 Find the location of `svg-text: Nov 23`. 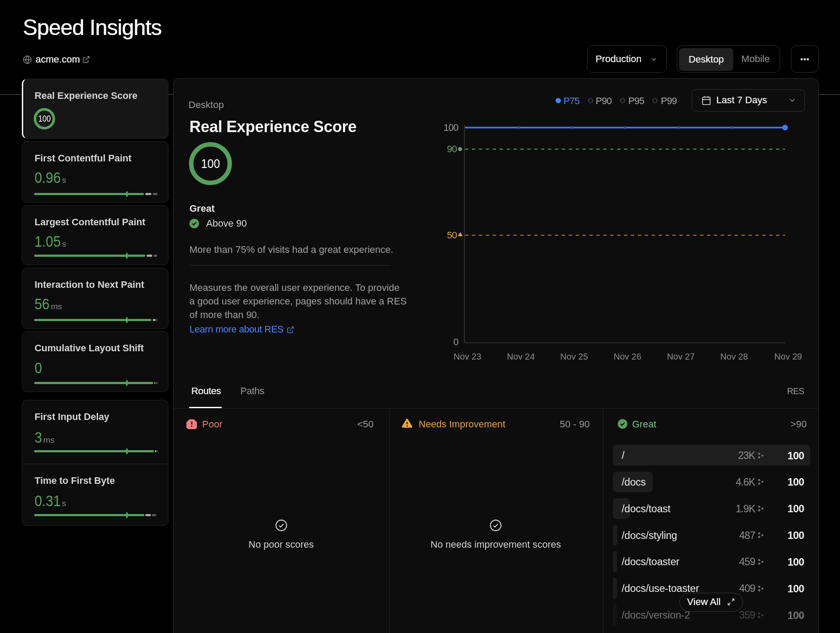

svg-text: Nov 23 is located at coordinates (467, 357).